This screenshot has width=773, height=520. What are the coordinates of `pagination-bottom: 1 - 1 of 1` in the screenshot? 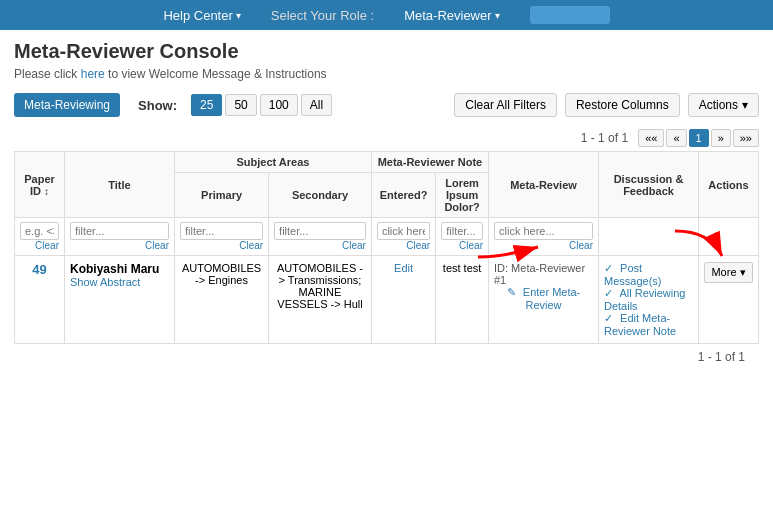 It's located at (386, 357).